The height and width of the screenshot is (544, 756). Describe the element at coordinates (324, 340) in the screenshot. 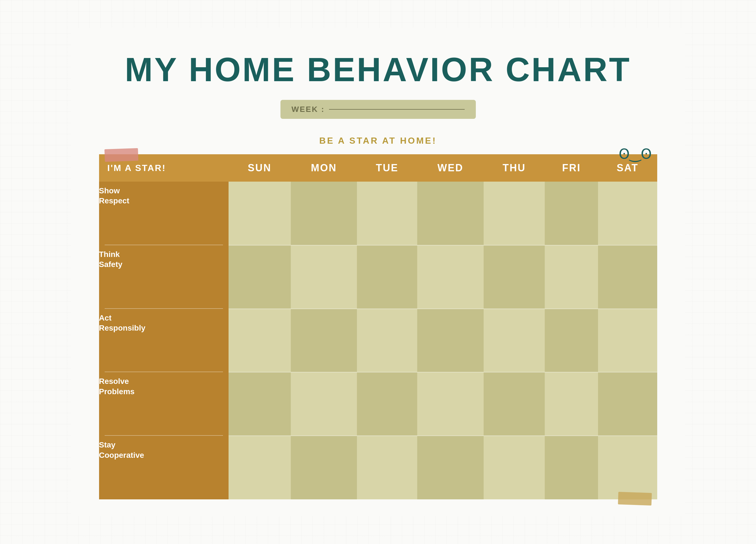

I see `cell-act-responsibly-mon` at that location.